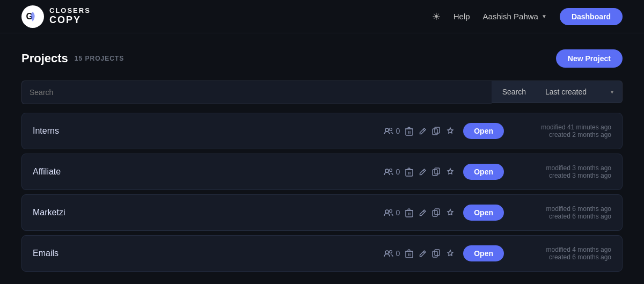 The image size is (644, 284). What do you see at coordinates (544, 16) in the screenshot?
I see `user-menu-caret: ▼` at bounding box center [544, 16].